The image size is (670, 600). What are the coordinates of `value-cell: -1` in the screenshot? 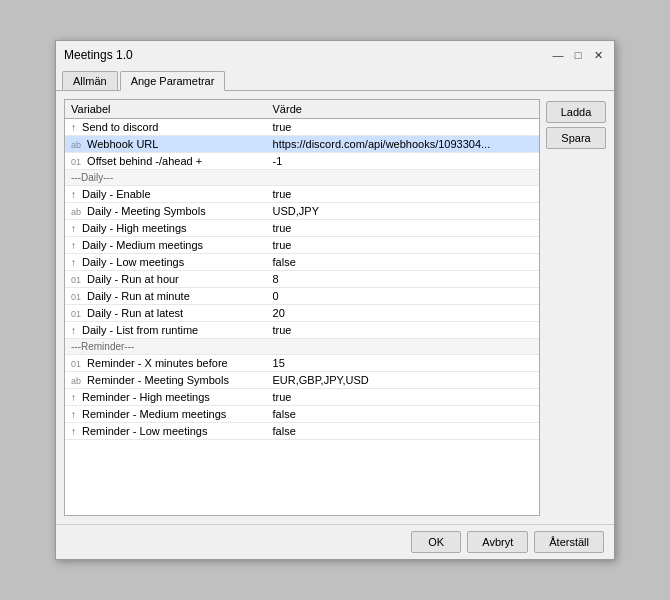 It's located at (403, 162).